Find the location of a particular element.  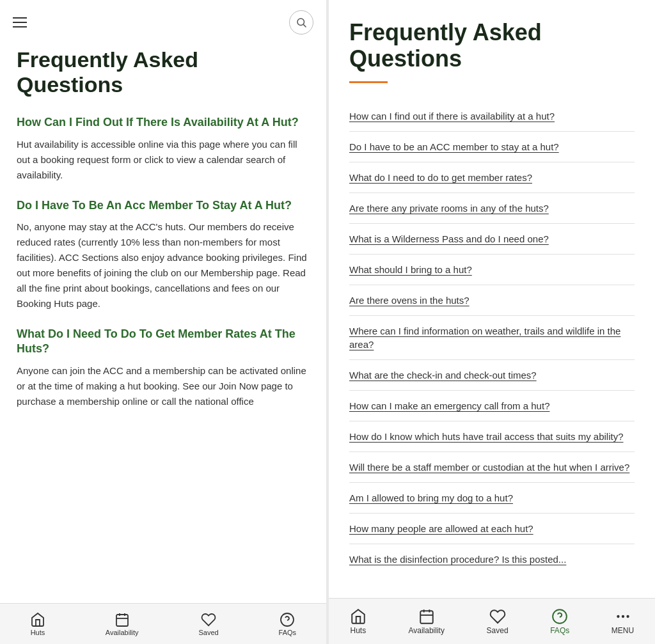

faq-link-4: Are there any private rooms in any of th… is located at coordinates (492, 208).